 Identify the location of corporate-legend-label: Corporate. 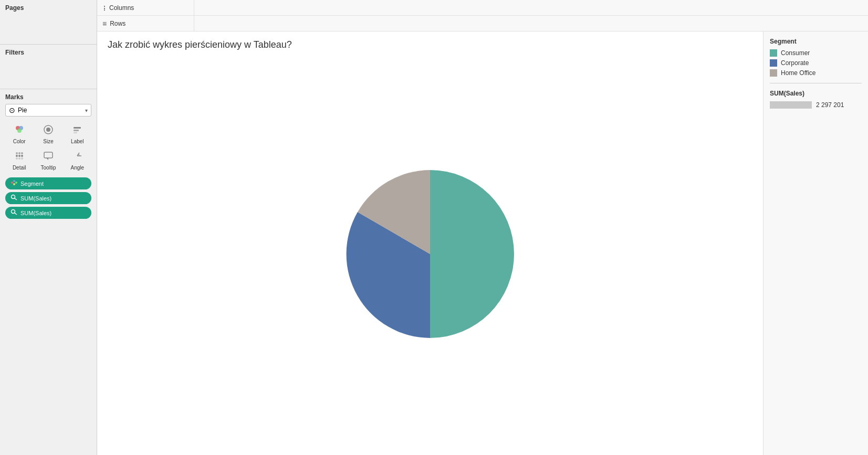
(795, 63).